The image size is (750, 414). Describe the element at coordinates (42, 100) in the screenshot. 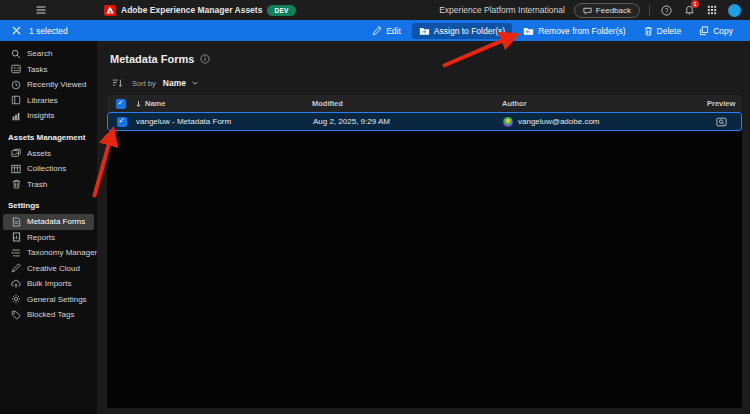

I see `sidebar-item-label: Libraries` at that location.